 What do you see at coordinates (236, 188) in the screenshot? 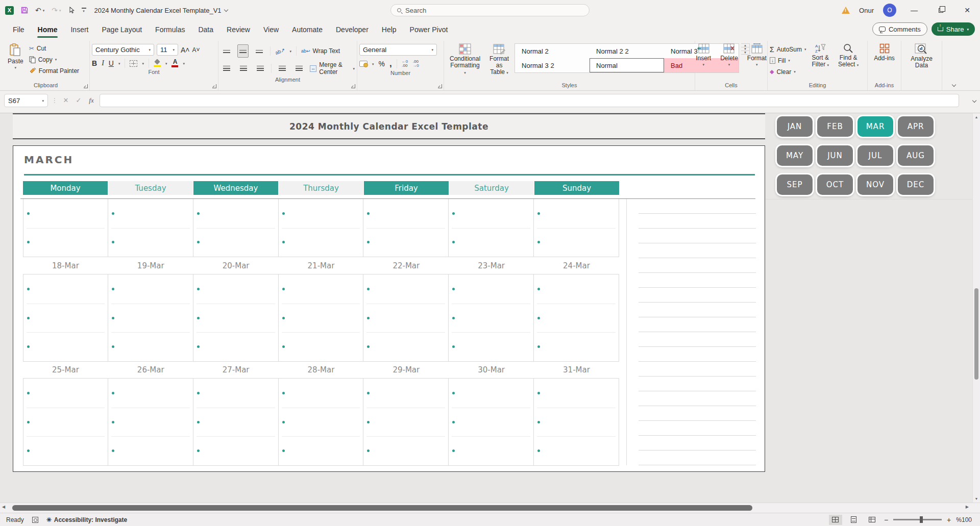
I see `weekday-wednesday: Wednesday` at bounding box center [236, 188].